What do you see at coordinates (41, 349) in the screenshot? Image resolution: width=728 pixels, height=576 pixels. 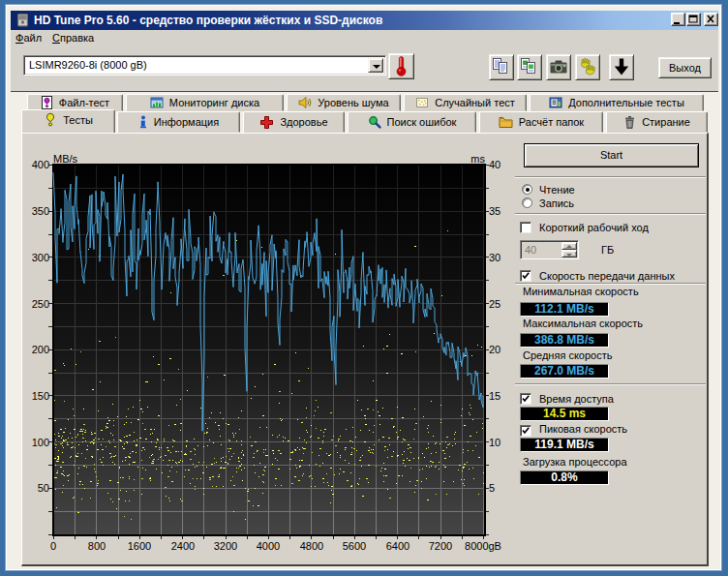 I see `svg-text: 200` at bounding box center [41, 349].